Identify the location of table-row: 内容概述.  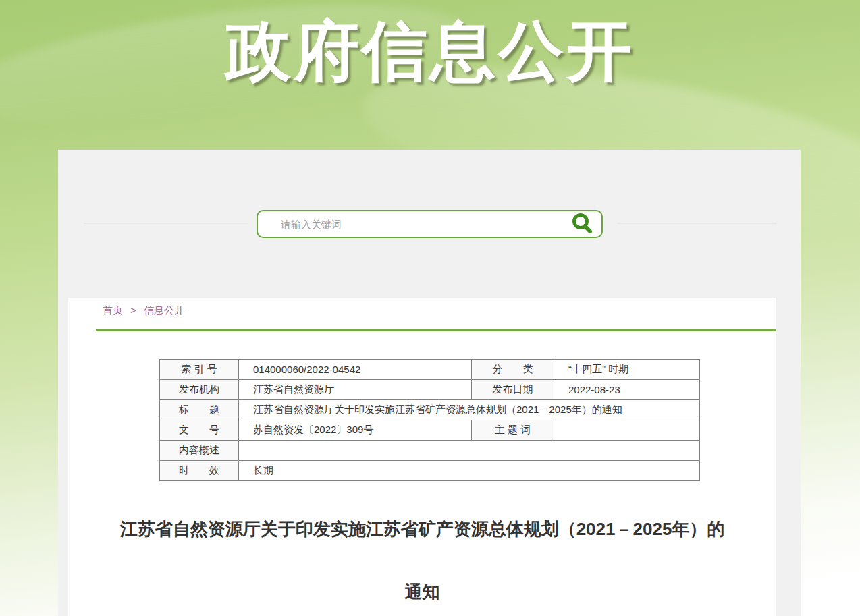
(430, 451).